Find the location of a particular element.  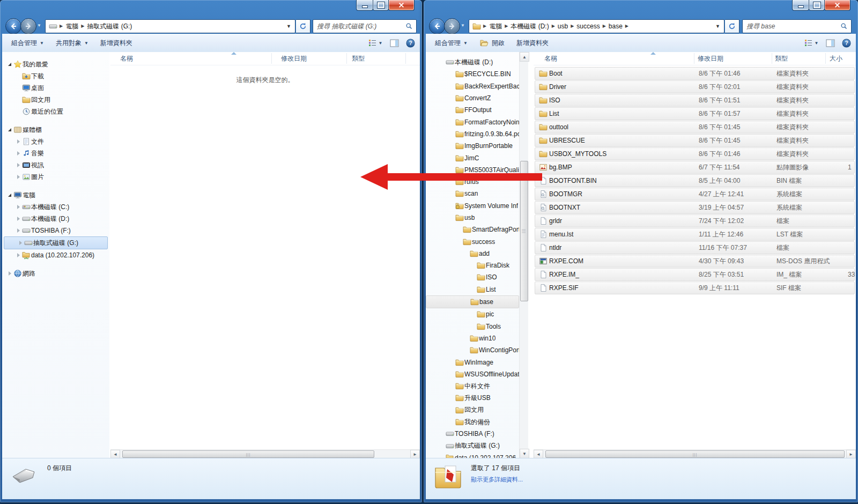

tree-item: win10 is located at coordinates (472, 338).